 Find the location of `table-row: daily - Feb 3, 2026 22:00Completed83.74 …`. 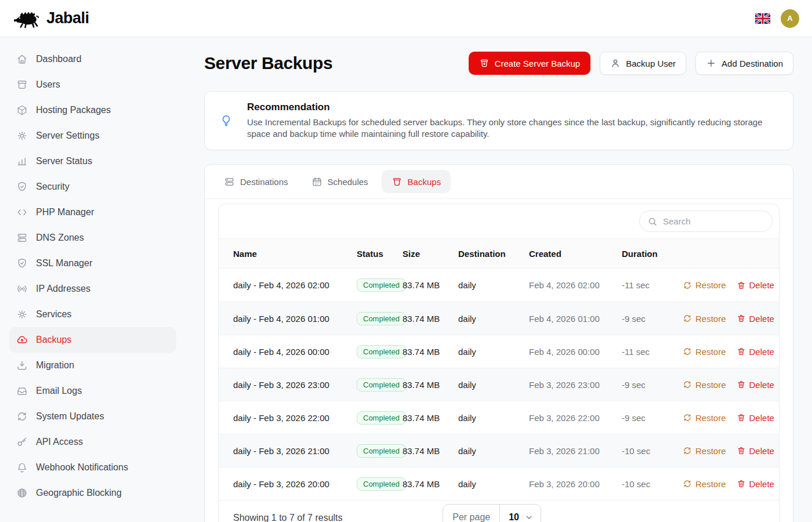

table-row: daily - Feb 3, 2026 22:00Completed83.74 … is located at coordinates (499, 418).